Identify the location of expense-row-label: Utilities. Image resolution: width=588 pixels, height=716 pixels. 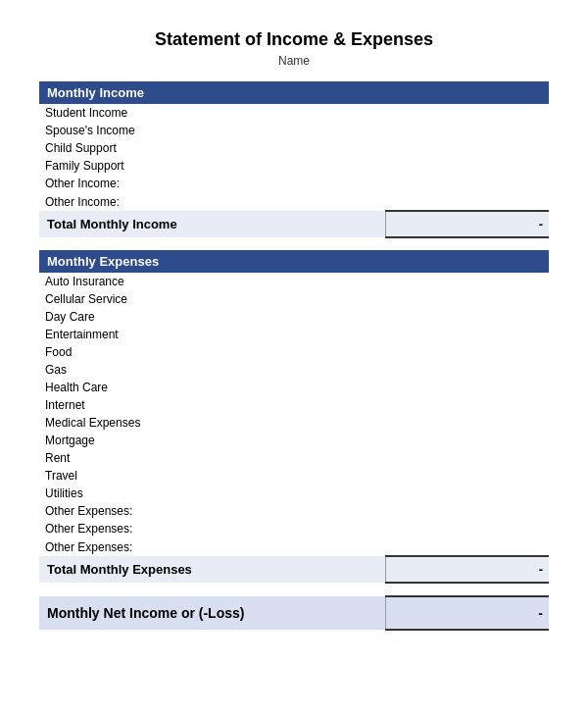
(213, 493).